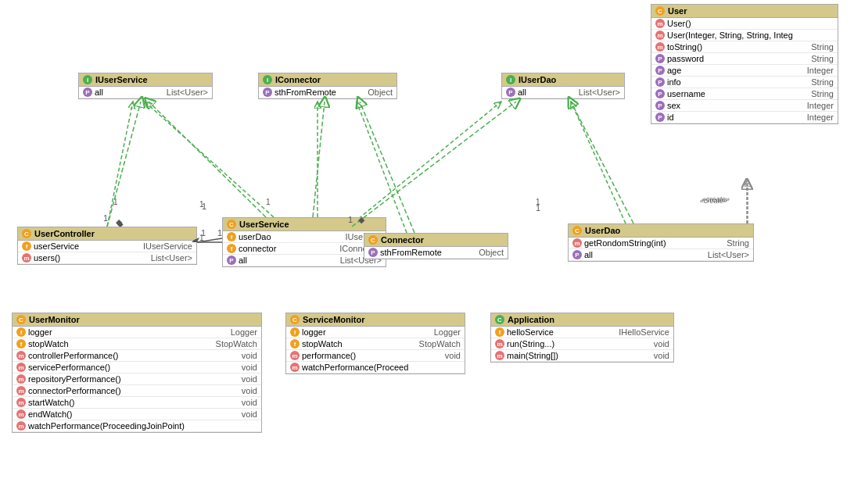 The image size is (854, 504). I want to click on usercontroller-title: UserController, so click(64, 234).